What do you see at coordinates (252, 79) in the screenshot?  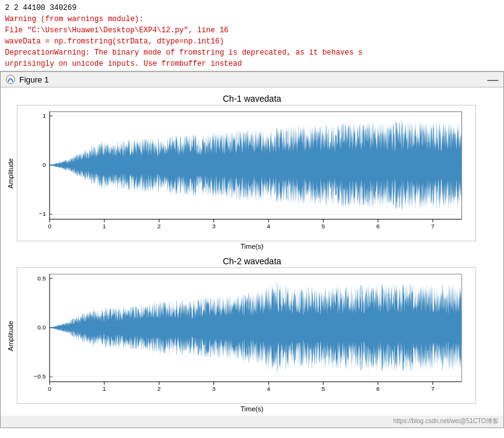 I see `figure-titlebar: Figure 1 —` at bounding box center [252, 79].